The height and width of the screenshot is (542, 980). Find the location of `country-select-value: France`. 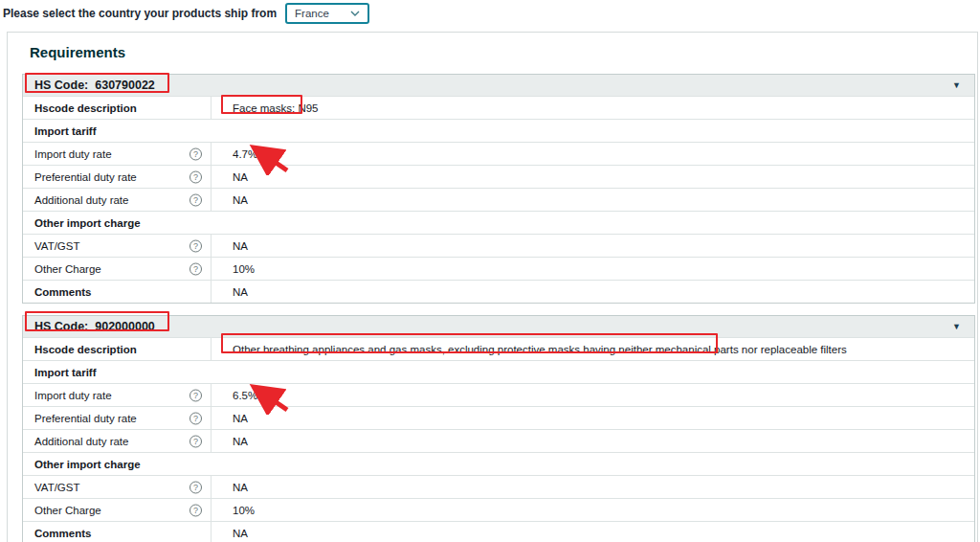

country-select-value: France is located at coordinates (312, 13).